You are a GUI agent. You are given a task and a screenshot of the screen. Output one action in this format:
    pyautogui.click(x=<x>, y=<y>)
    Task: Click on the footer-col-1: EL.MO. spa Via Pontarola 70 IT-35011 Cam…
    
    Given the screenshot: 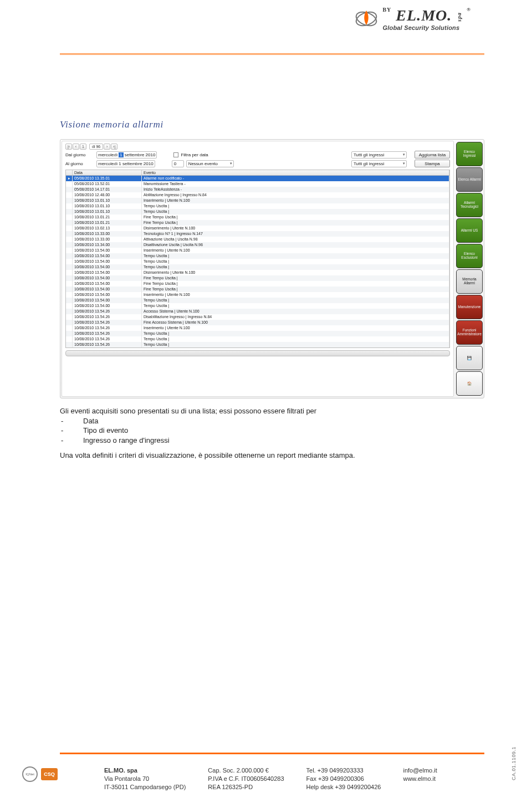 What is the action you would take?
    pyautogui.click(x=145, y=779)
    